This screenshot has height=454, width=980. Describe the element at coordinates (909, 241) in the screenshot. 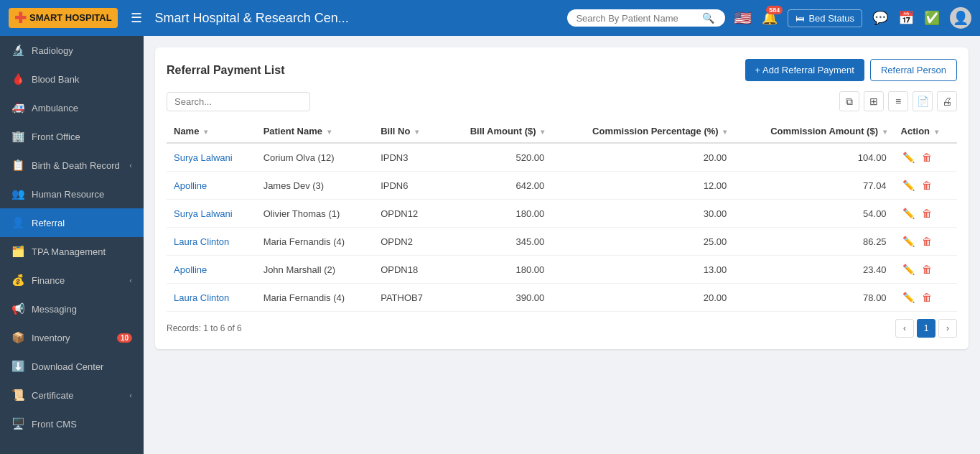

I see `edit-button-3: ✏️` at that location.